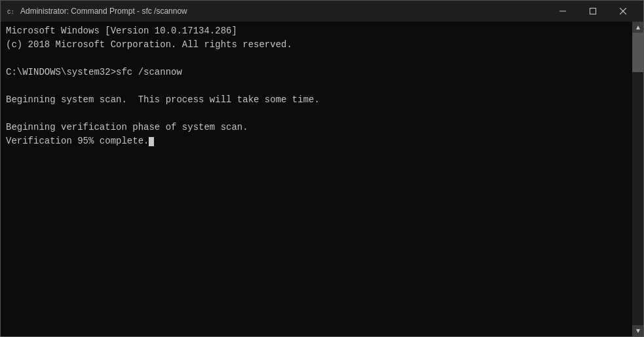 This screenshot has height=337, width=644. I want to click on terminal-line-8: Verification 95% complete., so click(316, 142).